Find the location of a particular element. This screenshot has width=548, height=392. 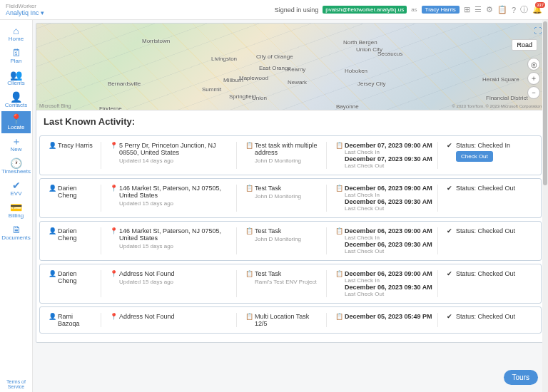

map-expand-icon: ⛶ is located at coordinates (538, 31).